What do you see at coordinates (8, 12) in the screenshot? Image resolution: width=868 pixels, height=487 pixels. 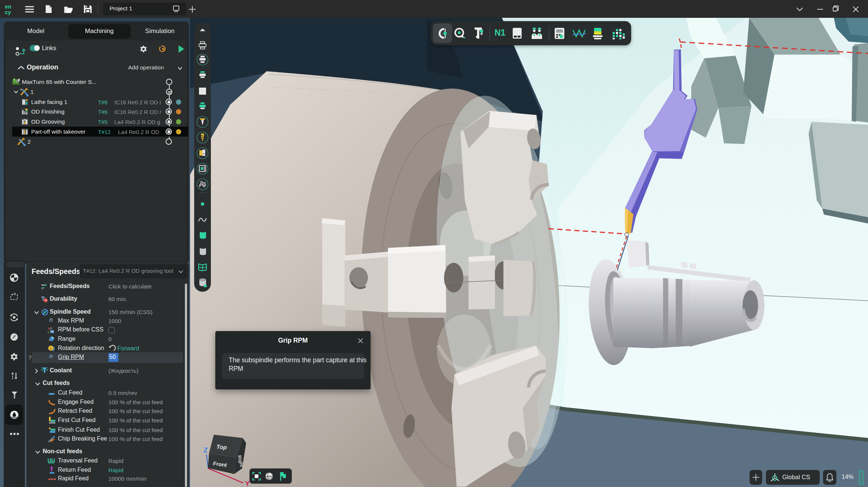 I see `svg-text: cy` at bounding box center [8, 12].